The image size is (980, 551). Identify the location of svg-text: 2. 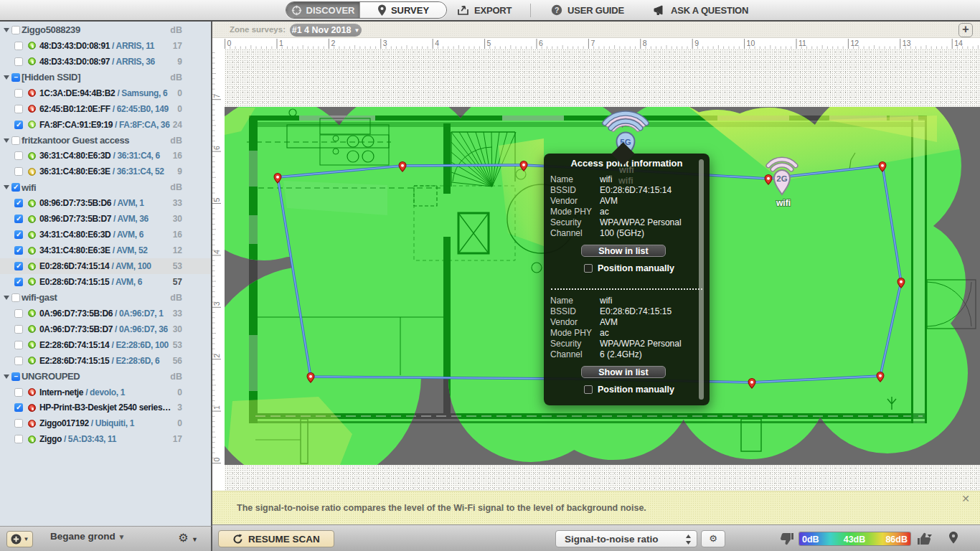
(333, 43).